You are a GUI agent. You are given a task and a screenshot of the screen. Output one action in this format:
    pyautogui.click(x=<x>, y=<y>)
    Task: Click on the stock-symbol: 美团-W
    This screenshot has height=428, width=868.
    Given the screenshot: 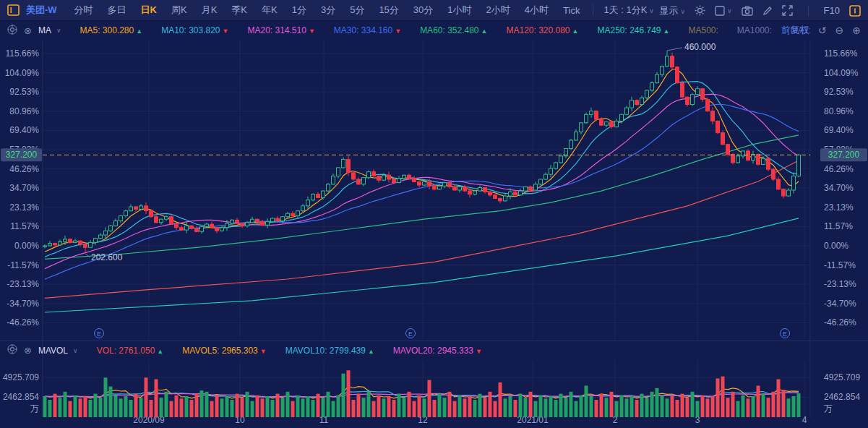 What is the action you would take?
    pyautogui.click(x=42, y=10)
    